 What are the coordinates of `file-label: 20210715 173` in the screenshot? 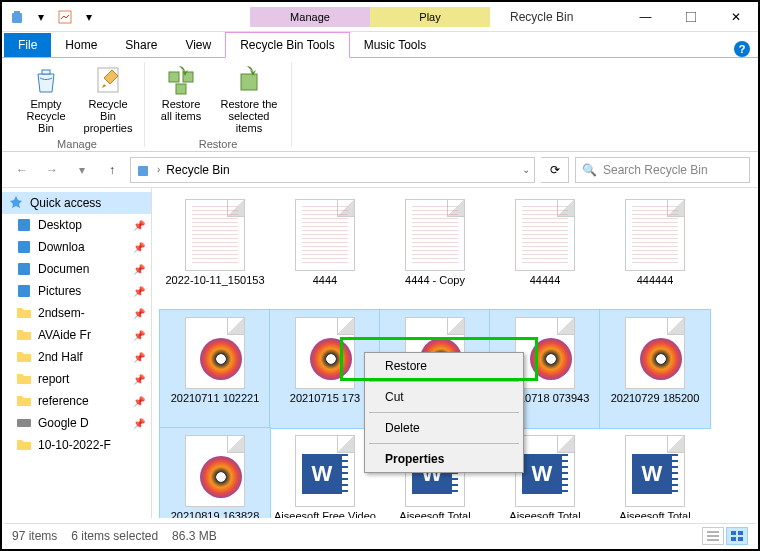 It's located at (325, 398).